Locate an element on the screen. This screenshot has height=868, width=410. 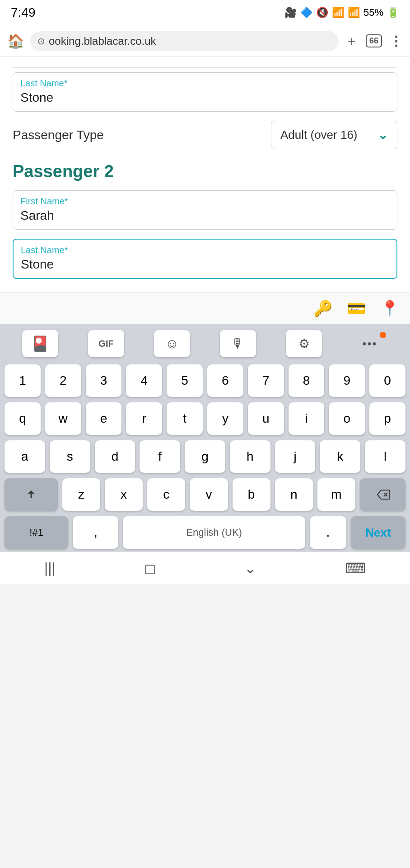
battery-icon: 🔋 is located at coordinates (393, 13).